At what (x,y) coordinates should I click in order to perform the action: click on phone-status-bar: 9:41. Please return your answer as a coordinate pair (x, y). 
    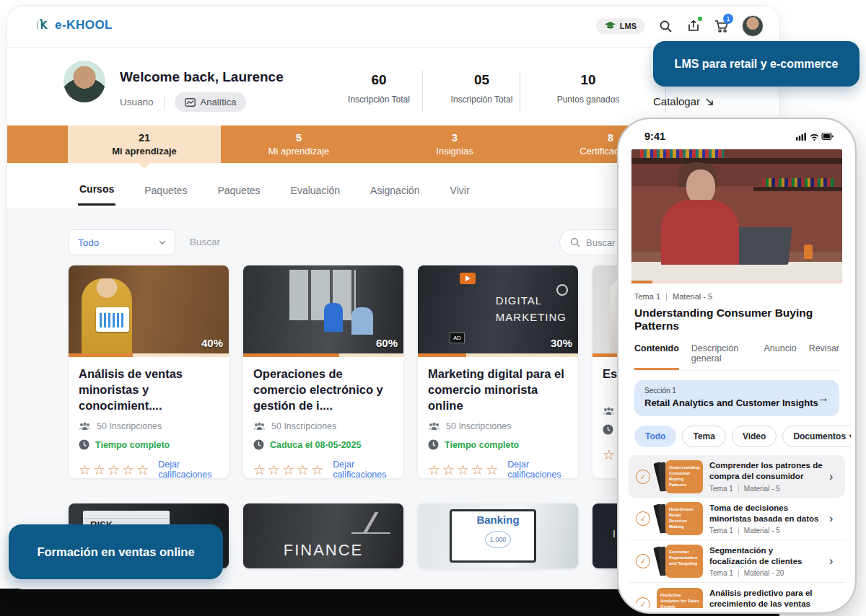
    Looking at the image, I should click on (737, 136).